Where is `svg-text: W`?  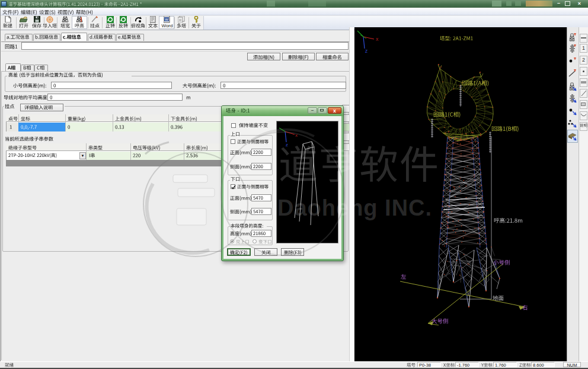
svg-text: W is located at coordinates (167, 20).